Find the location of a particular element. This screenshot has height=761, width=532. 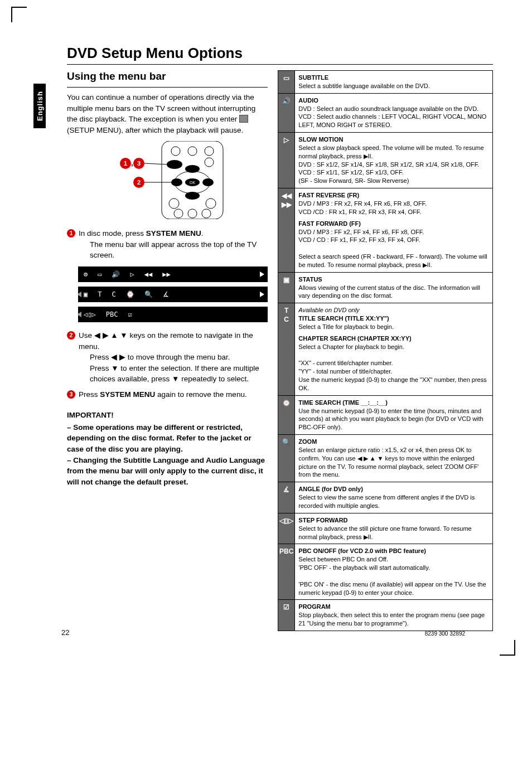

step1-text-b: . is located at coordinates (202, 233).